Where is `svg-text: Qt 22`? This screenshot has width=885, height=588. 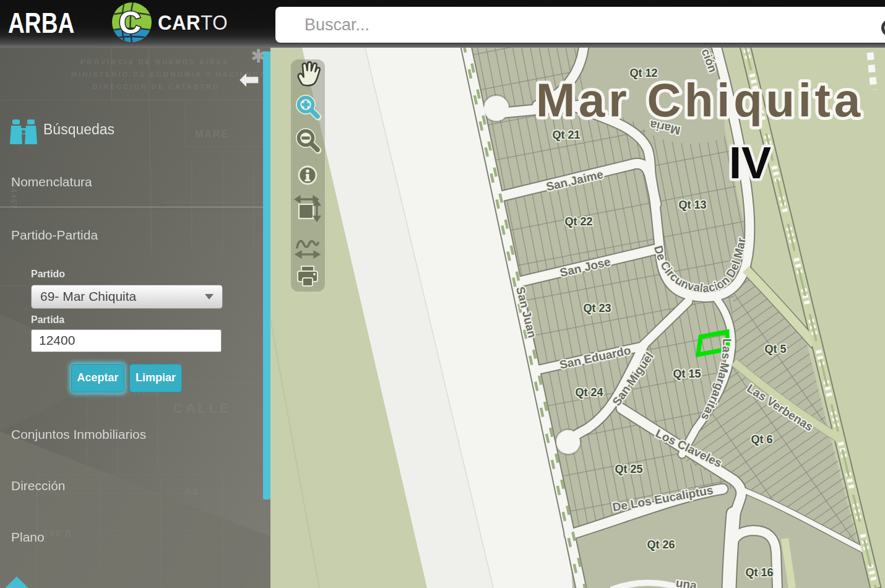 svg-text: Qt 22 is located at coordinates (578, 222).